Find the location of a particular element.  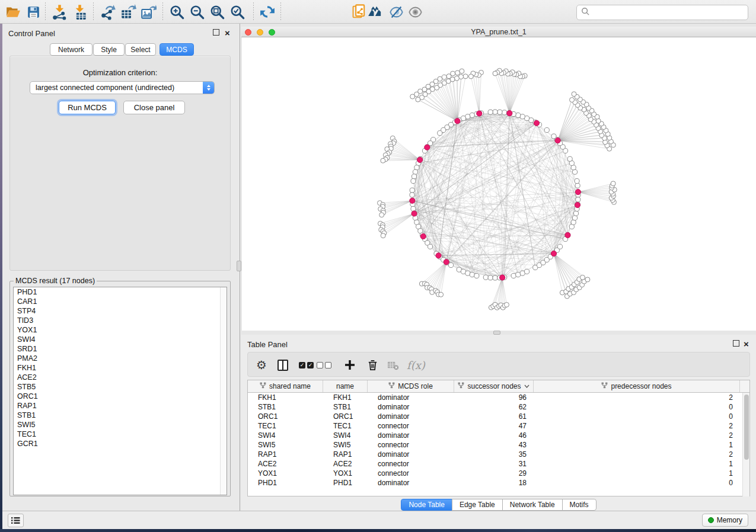

zoom-fit-icon is located at coordinates (217, 12).